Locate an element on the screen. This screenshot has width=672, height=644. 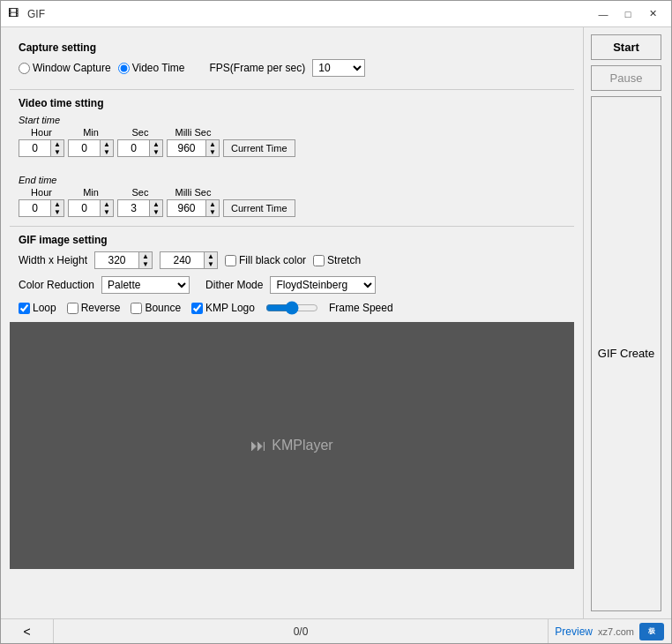
start-milli-group: Milli Sec ▲ ▼ is located at coordinates (193, 142).